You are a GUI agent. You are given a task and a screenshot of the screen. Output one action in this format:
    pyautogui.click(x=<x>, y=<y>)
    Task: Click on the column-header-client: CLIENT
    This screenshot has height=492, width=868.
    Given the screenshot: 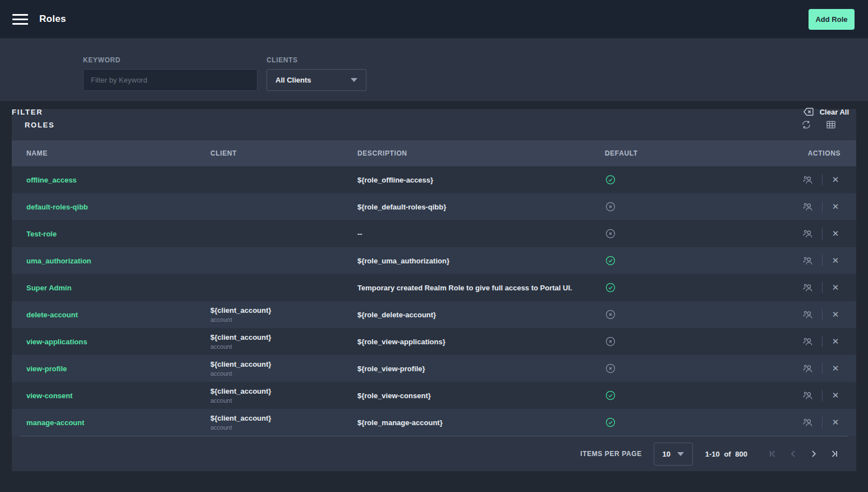 What is the action you would take?
    pyautogui.click(x=284, y=153)
    